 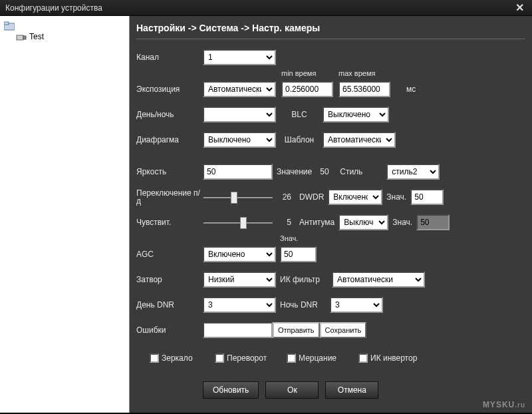 I want to click on exposure-label: Экспозиция, so click(x=170, y=89).